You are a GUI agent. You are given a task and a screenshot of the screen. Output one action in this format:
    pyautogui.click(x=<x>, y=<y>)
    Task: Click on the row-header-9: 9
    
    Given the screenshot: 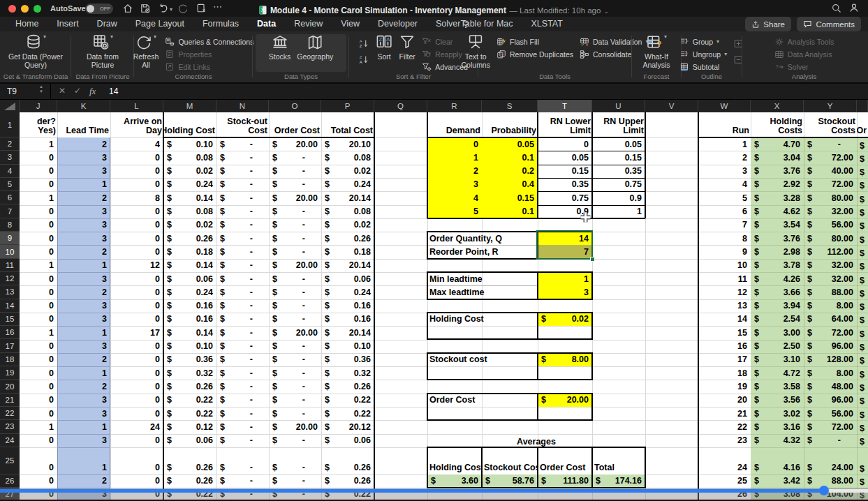 What is the action you would take?
    pyautogui.click(x=10, y=239)
    